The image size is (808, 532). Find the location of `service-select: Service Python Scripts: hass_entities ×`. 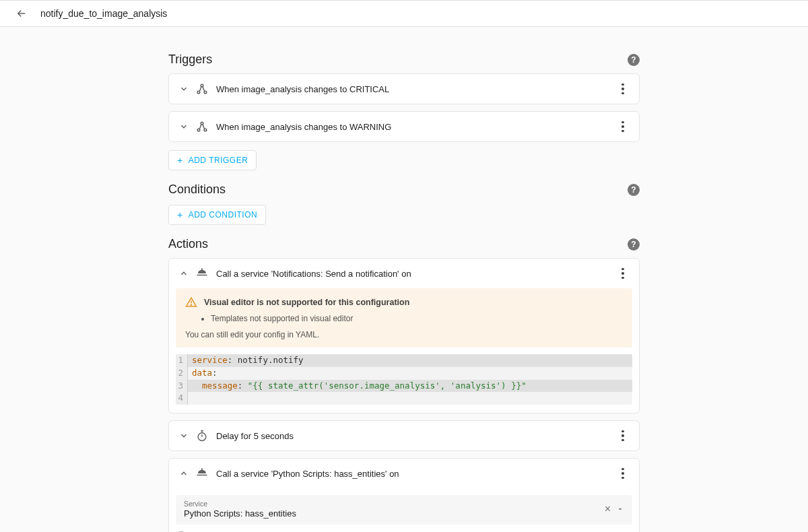

service-select: Service Python Scripts: hass_entities × is located at coordinates (404, 510).